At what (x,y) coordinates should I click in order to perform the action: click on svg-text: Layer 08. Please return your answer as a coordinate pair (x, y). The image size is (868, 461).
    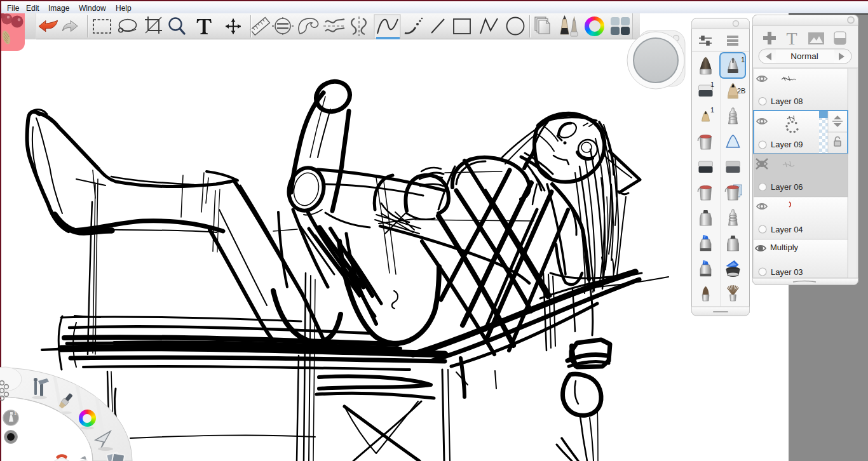
    Looking at the image, I should click on (787, 102).